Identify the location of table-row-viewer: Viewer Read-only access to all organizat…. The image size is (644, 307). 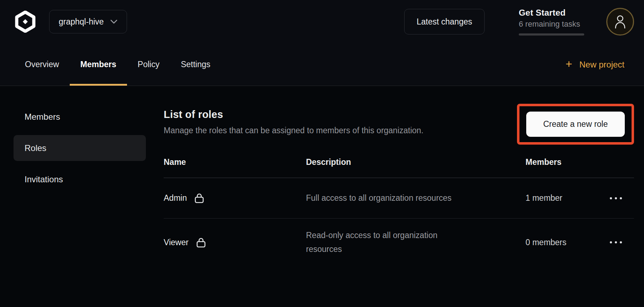
(399, 242).